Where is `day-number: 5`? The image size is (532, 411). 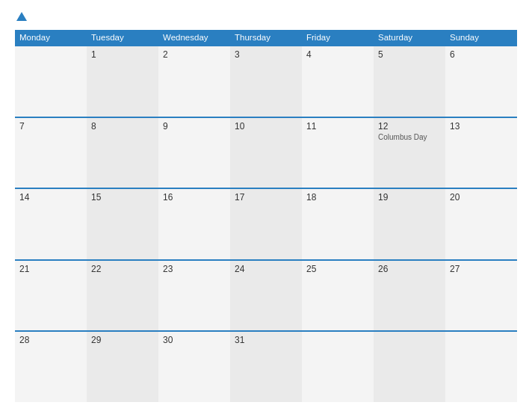 day-number: 5 is located at coordinates (409, 55).